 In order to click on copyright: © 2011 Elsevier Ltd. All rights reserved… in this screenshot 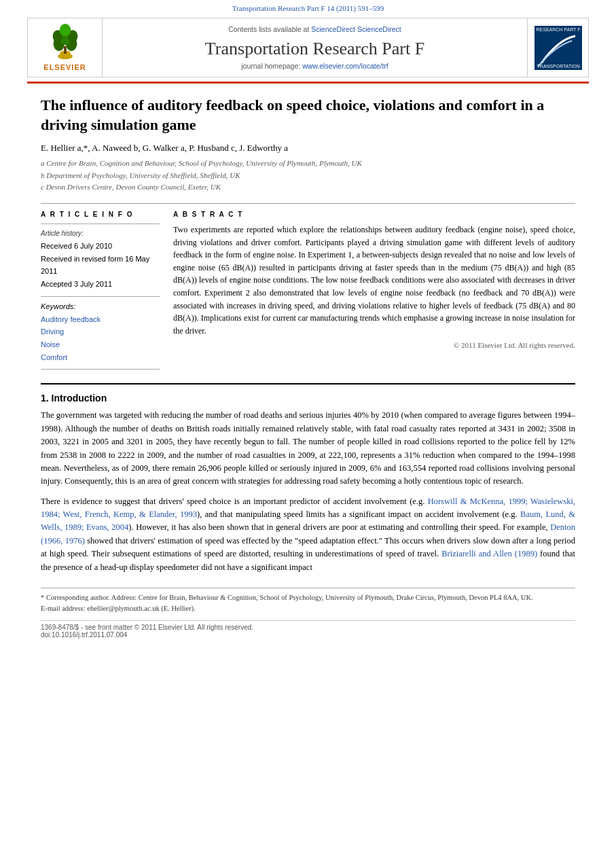, I will do `click(374, 345)`.